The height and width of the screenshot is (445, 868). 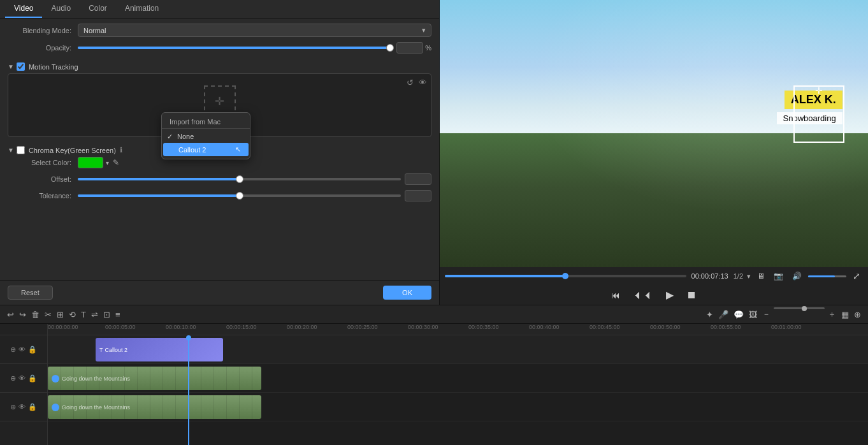 What do you see at coordinates (761, 276) in the screenshot?
I see `monitor-icon: 🖥` at bounding box center [761, 276].